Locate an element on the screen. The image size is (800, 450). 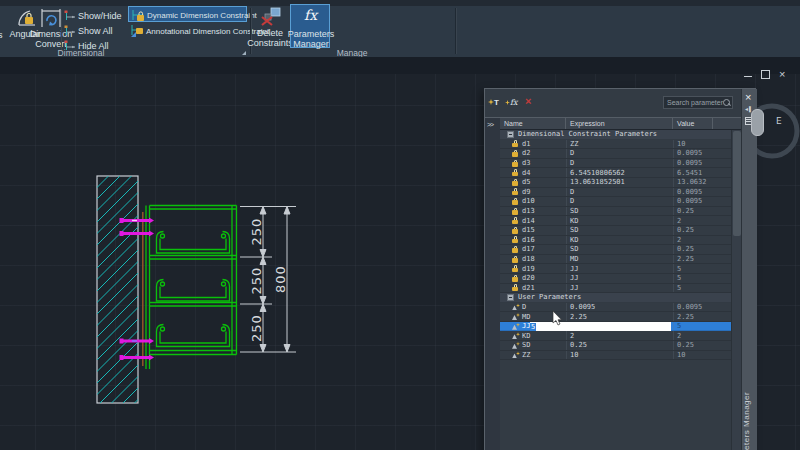
parameter-expression-cell: ZZ is located at coordinates (620, 144).